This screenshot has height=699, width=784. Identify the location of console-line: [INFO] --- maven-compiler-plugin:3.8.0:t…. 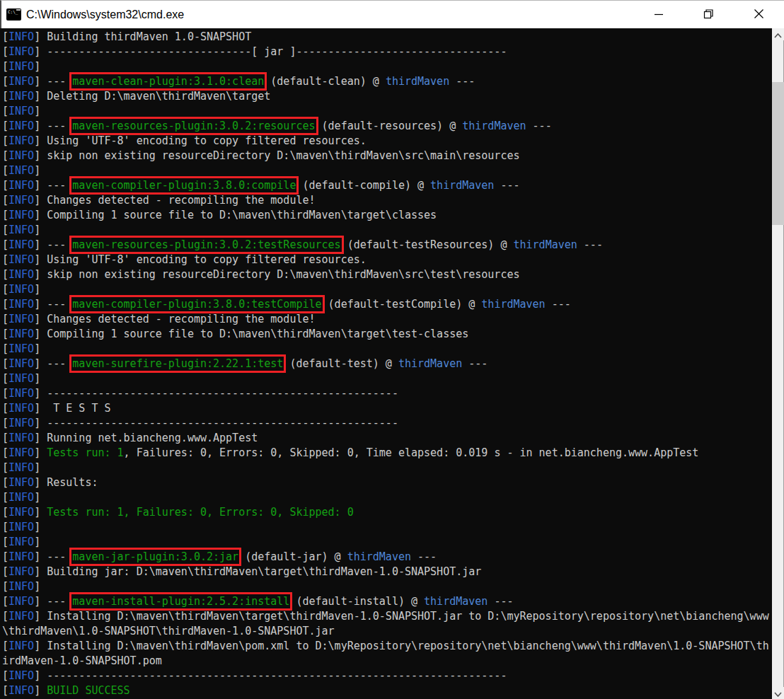
(387, 304).